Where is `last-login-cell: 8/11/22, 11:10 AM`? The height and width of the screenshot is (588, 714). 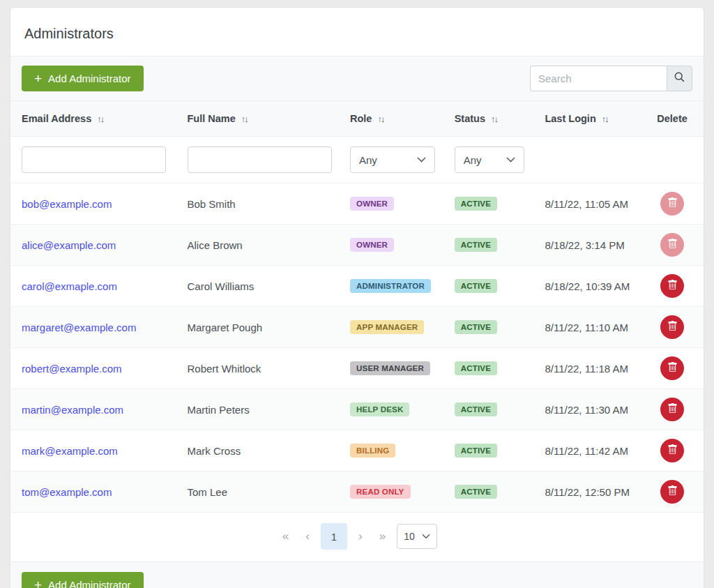
last-login-cell: 8/11/22, 11:10 AM is located at coordinates (598, 328).